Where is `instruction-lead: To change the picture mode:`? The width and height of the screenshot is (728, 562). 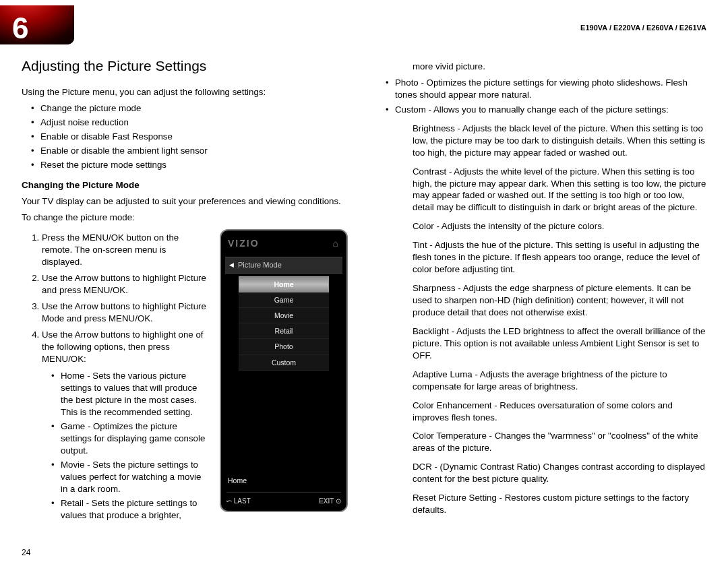
instruction-lead: To change the picture mode: is located at coordinates (185, 218).